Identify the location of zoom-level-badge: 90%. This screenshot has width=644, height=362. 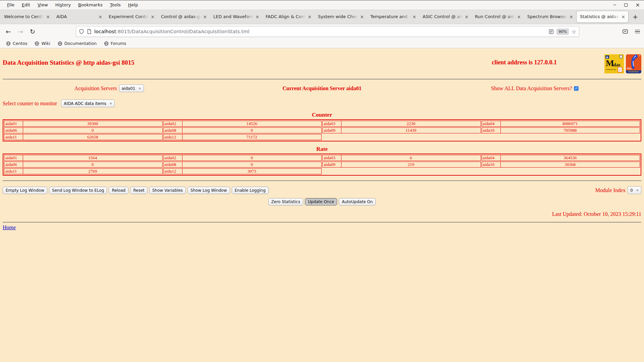
(562, 32).